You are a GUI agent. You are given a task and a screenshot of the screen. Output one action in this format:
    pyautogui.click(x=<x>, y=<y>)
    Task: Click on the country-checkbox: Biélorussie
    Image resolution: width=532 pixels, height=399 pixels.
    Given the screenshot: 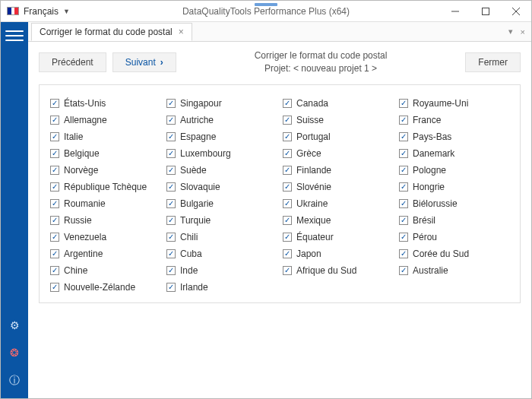 What is the action you would take?
    pyautogui.click(x=454, y=204)
    